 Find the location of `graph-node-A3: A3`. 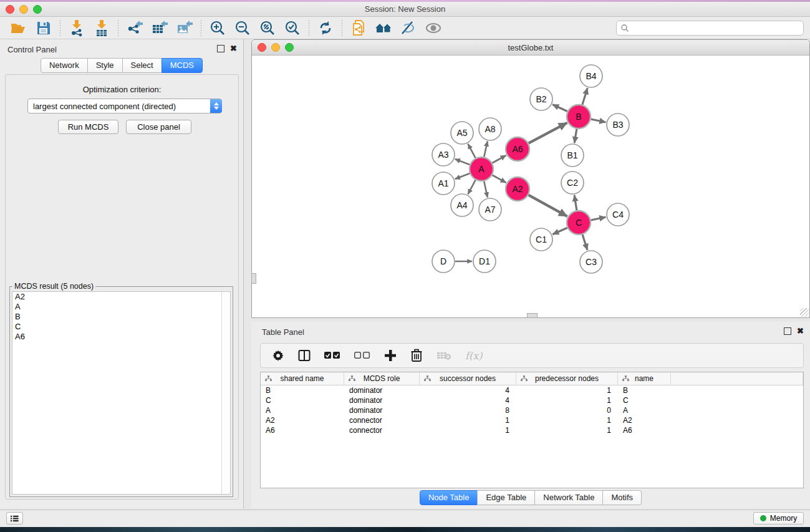

graph-node-A3: A3 is located at coordinates (443, 155).